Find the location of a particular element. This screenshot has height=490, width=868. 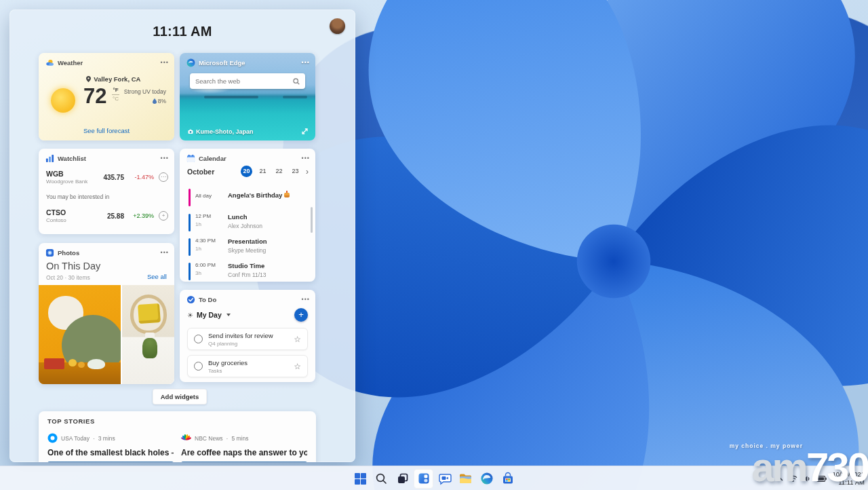

start-button is located at coordinates (361, 479).